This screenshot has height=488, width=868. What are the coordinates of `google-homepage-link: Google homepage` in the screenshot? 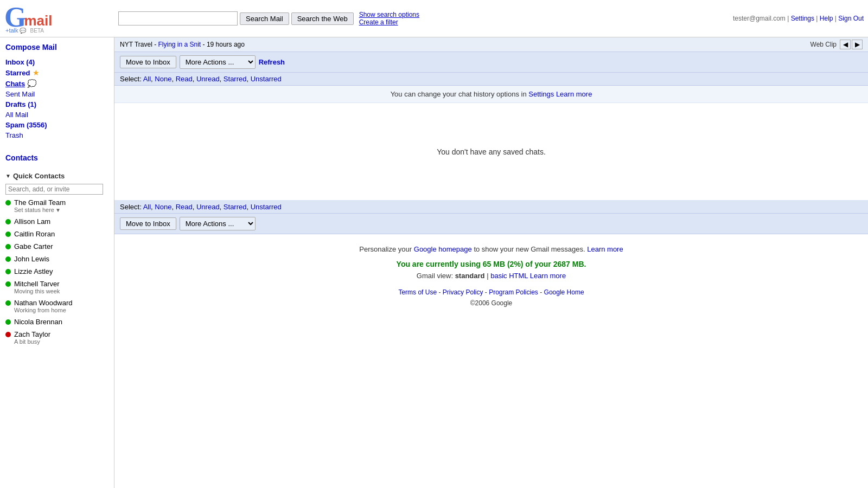 It's located at (443, 249).